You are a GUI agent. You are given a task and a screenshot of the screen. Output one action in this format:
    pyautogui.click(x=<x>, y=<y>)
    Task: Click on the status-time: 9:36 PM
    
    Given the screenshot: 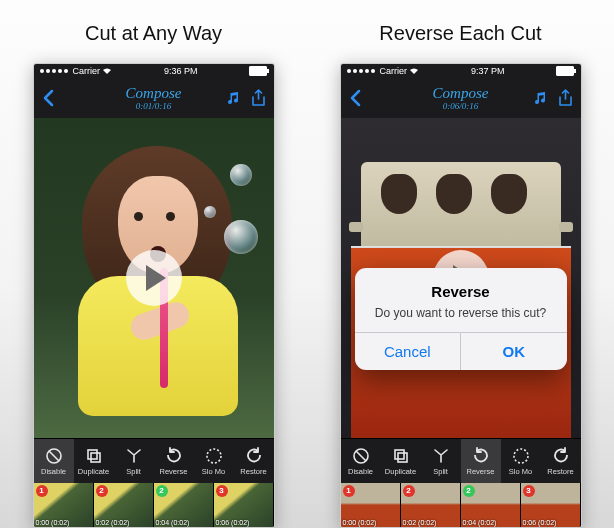 What is the action you would take?
    pyautogui.click(x=181, y=71)
    